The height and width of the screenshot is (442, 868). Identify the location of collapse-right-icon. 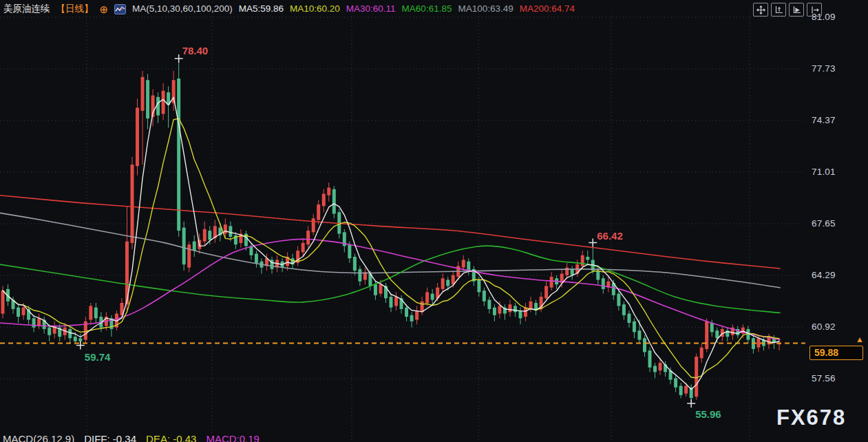
(815, 10).